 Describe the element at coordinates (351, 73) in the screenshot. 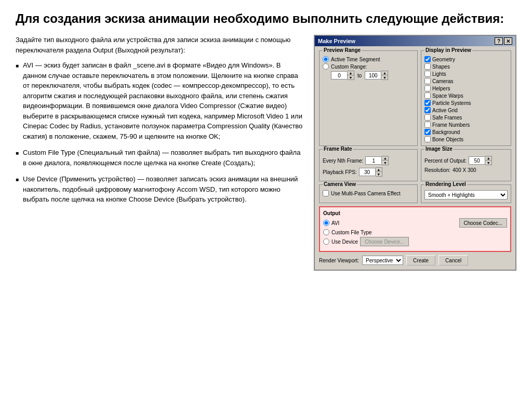

I see `range-from-up-arrow: ▲` at that location.